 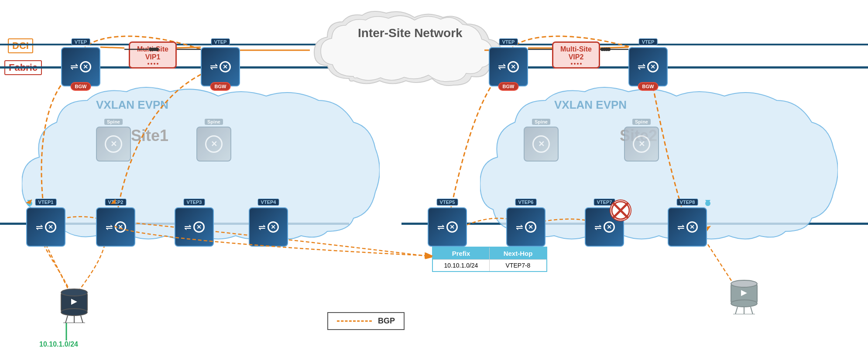 What do you see at coordinates (541, 144) in the screenshot?
I see `spine3-node: Spine ✕` at bounding box center [541, 144].